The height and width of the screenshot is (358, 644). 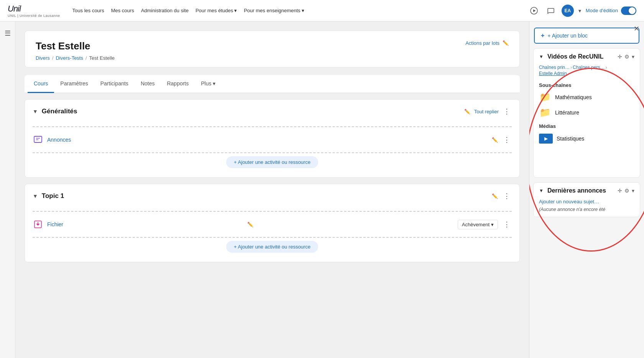 I want to click on nav-tous-les-cours: Tous les cours, so click(x=88, y=11).